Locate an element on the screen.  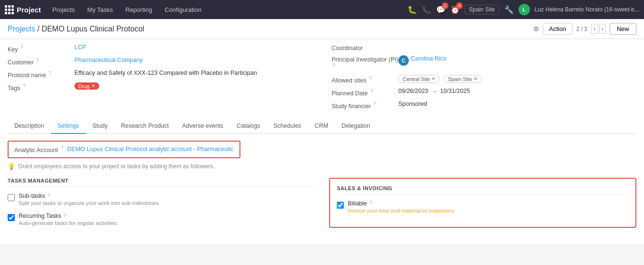
hint-text: Grant employees access to your project o… is located at coordinates (116, 166).